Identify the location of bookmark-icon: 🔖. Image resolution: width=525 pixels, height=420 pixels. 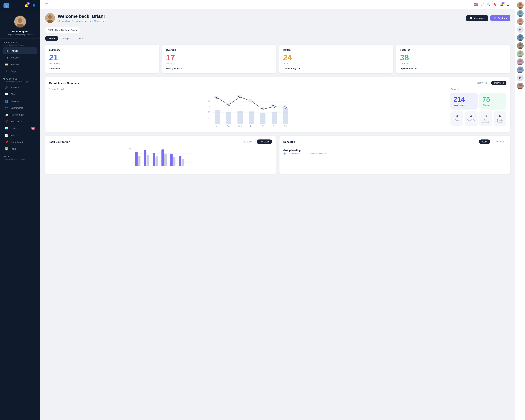
(495, 4).